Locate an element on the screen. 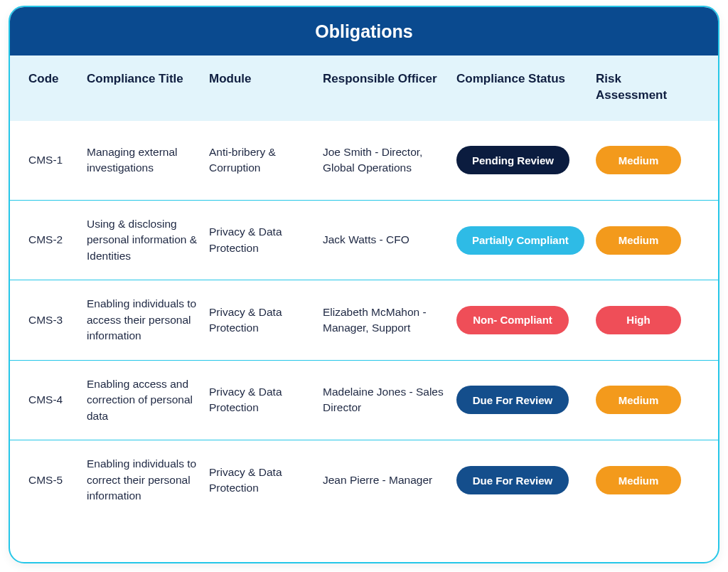 Image resolution: width=728 pixels, height=572 pixels. cell-officer: Elizabeth McMahon - Manager, Support is located at coordinates (385, 320).